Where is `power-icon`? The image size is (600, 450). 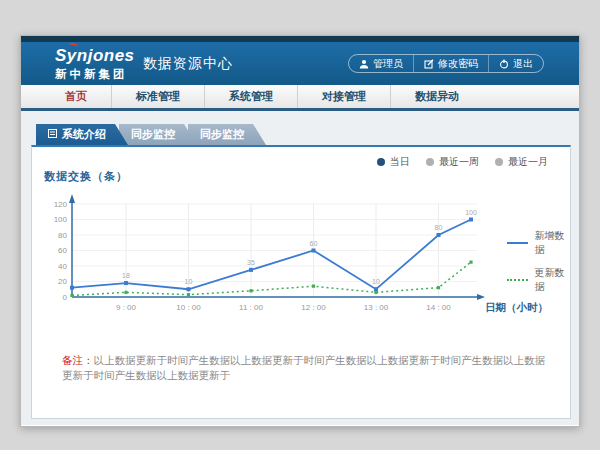
power-icon is located at coordinates (504, 64).